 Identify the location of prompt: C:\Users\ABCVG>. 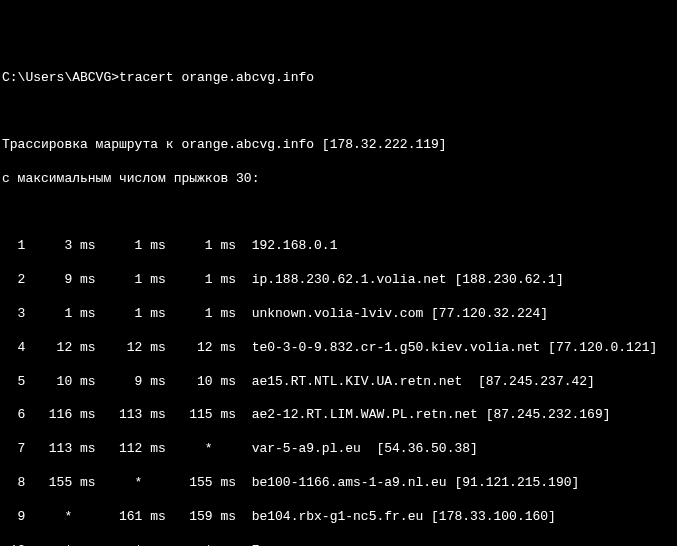
(60, 78).